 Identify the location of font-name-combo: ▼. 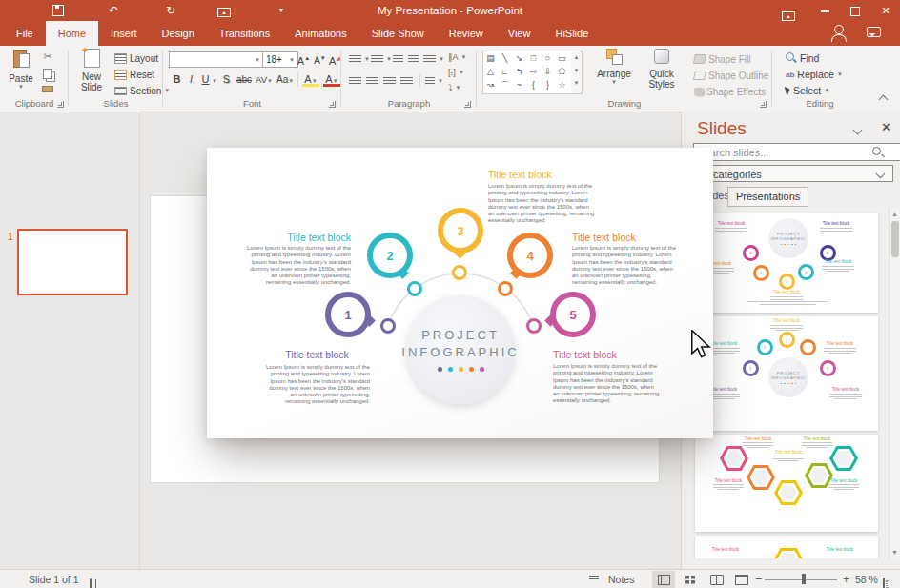
(216, 59).